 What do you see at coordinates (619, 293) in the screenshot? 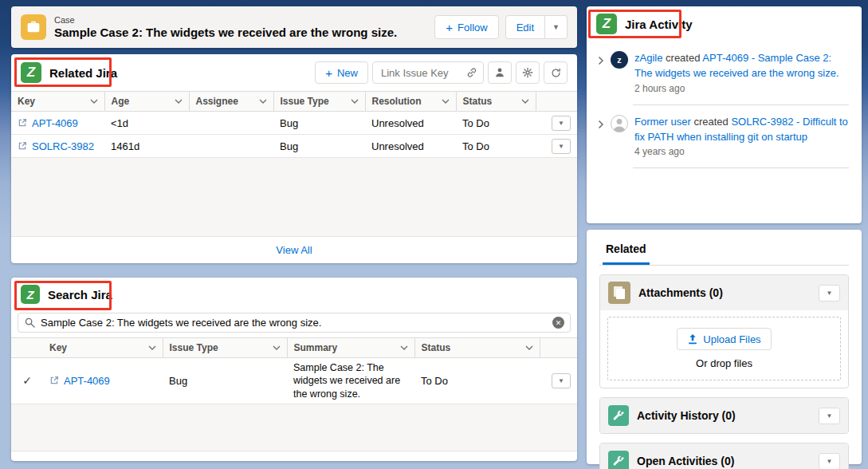
I see `attachments-icon` at bounding box center [619, 293].